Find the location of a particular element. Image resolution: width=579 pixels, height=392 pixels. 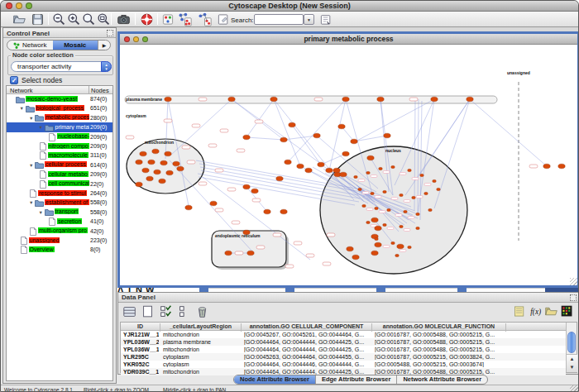

tree-item-secretion: secretion41(0) is located at coordinates (60, 222).